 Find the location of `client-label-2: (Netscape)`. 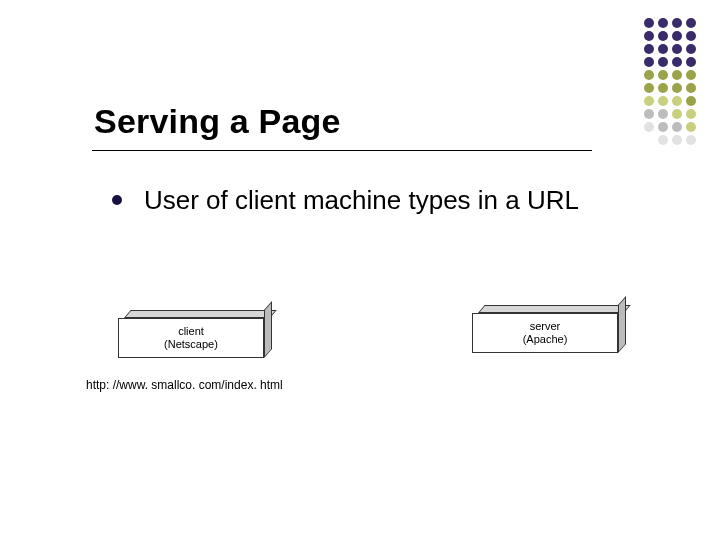

client-label-2: (Netscape) is located at coordinates (191, 344).